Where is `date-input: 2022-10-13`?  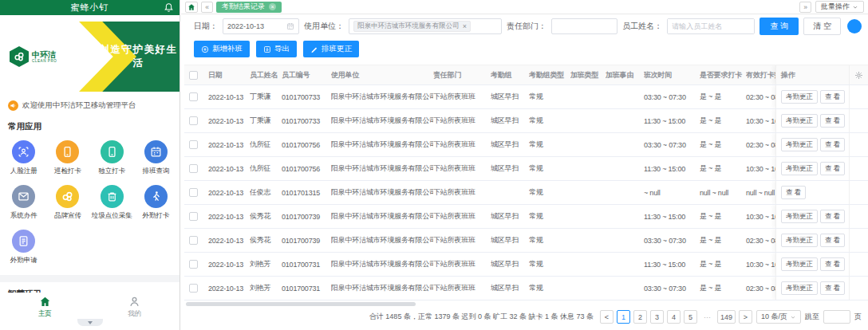 date-input: 2022-10-13 is located at coordinates (261, 26).